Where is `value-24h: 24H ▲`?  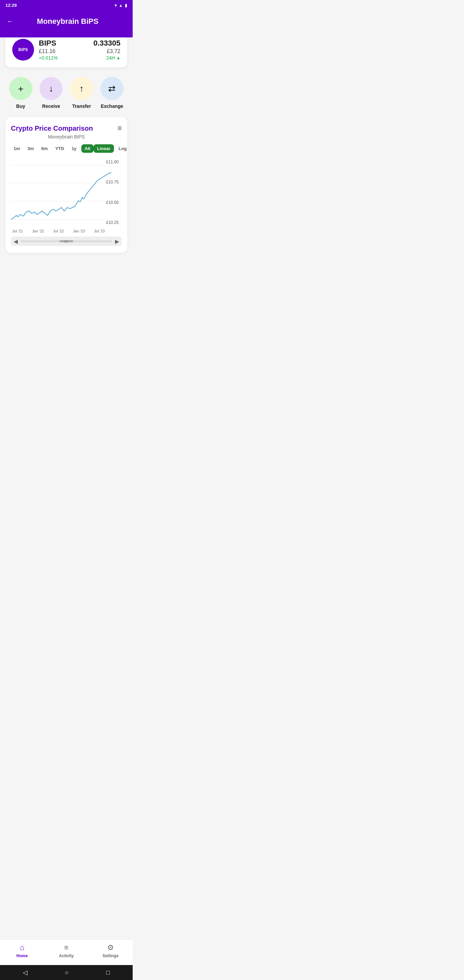
value-24h: 24H ▲ is located at coordinates (107, 58).